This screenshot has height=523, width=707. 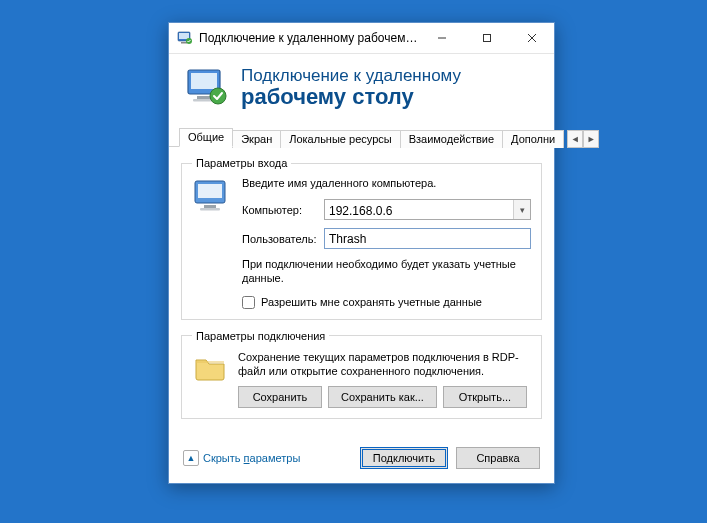 I want to click on save-credentials-check-input, so click(x=248, y=302).